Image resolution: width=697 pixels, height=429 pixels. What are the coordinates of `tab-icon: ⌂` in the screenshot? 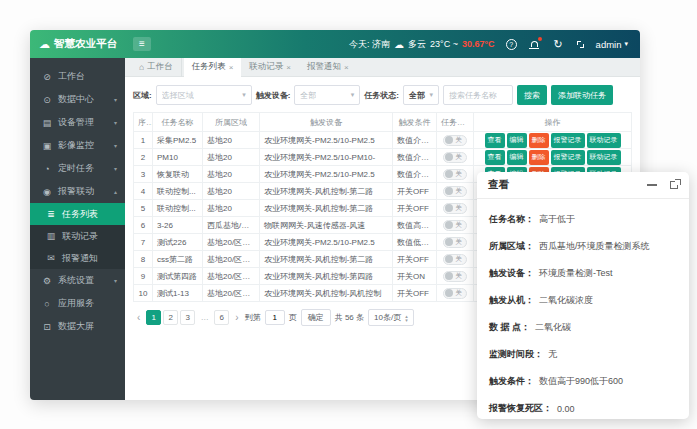 It's located at (142, 67).